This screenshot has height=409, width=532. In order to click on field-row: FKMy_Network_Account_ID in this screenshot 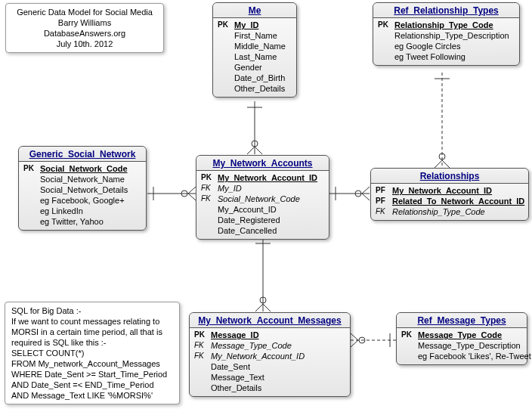, I will do `click(270, 356)`.